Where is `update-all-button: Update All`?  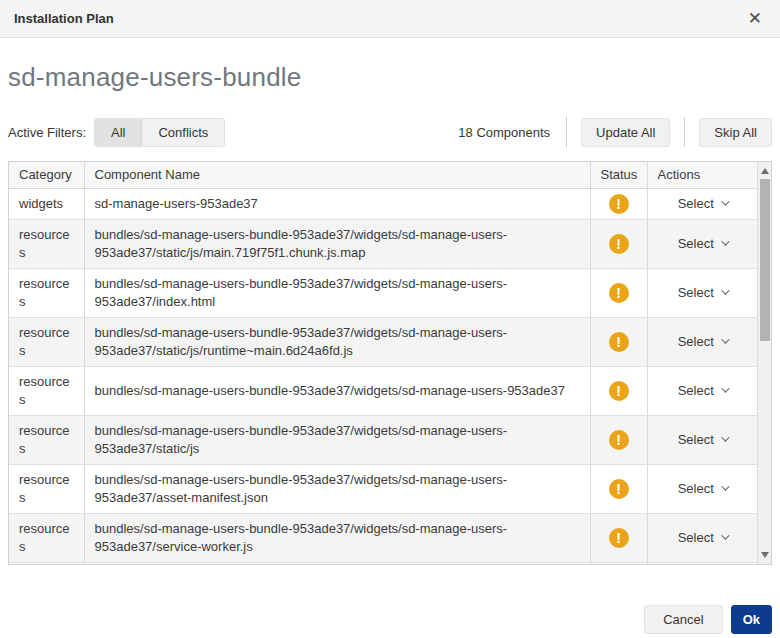 update-all-button: Update All is located at coordinates (626, 132).